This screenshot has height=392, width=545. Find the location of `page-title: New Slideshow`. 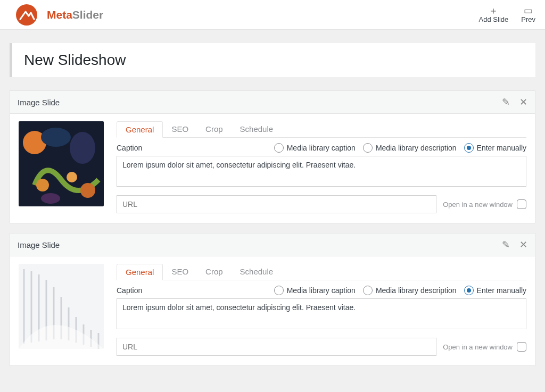

page-title: New Slideshow is located at coordinates (274, 60).